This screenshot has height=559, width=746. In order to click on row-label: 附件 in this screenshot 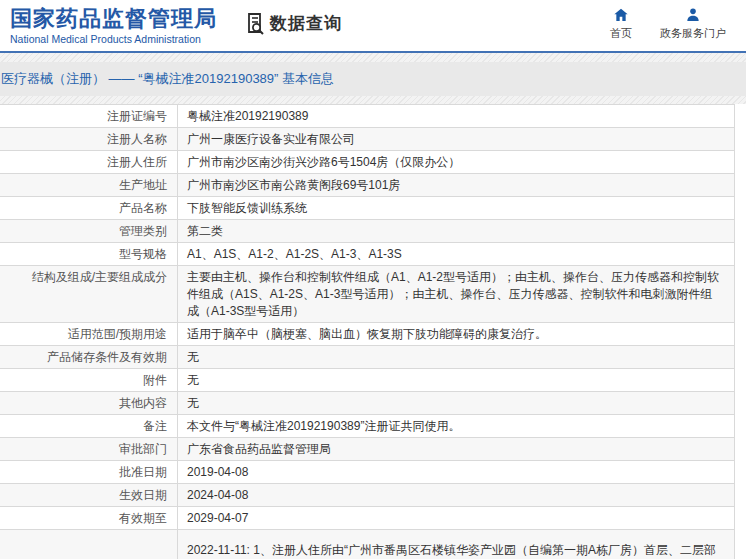, I will do `click(88, 380)`.